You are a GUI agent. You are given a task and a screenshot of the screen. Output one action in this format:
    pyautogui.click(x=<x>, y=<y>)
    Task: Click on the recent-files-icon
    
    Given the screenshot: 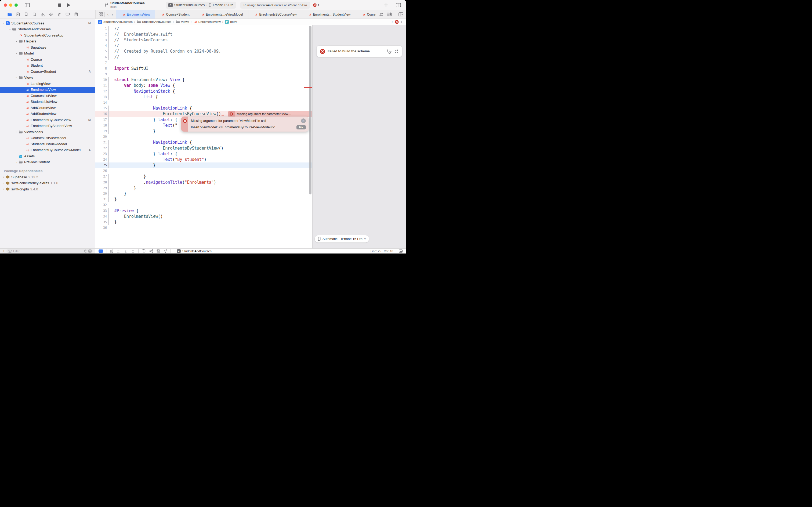 What is the action you would take?
    pyautogui.click(x=86, y=251)
    